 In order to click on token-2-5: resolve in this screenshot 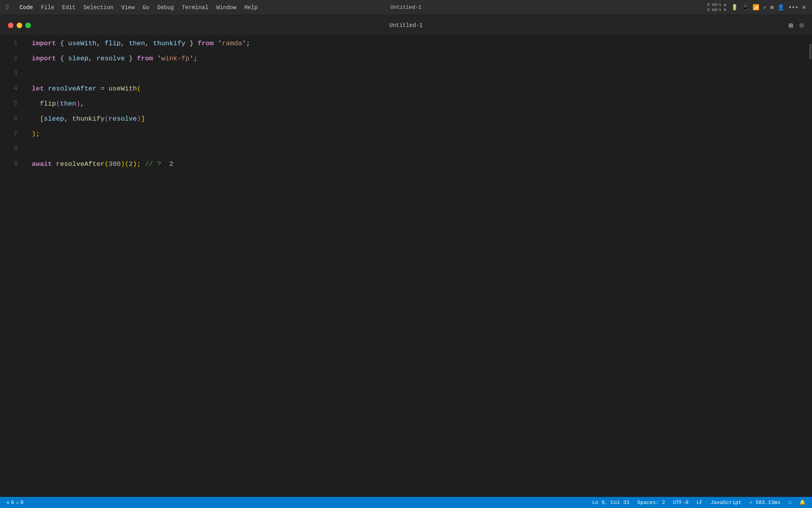, I will do `click(110, 59)`.